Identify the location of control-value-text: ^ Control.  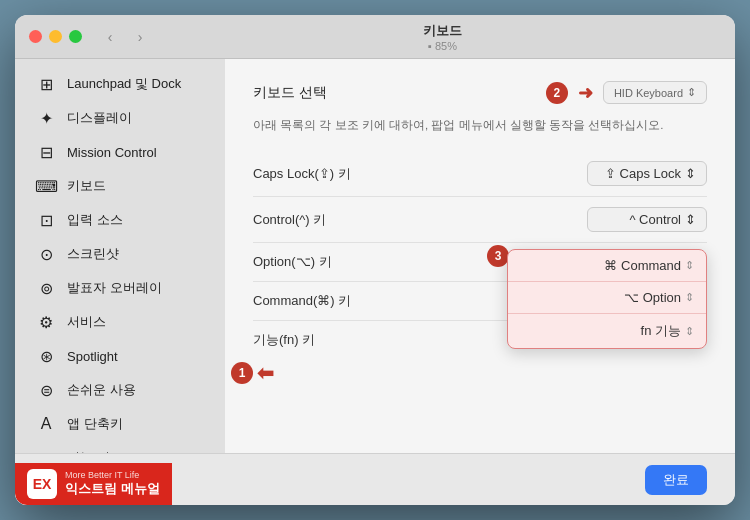
(655, 220).